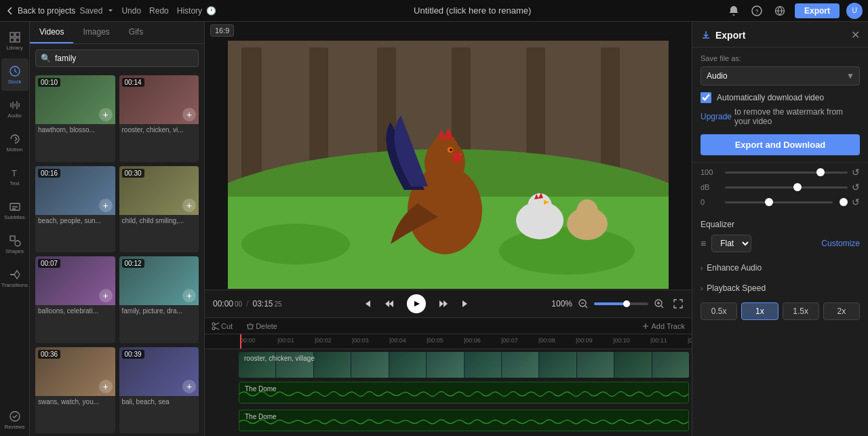 The image size is (868, 436). Describe the element at coordinates (787, 172) in the screenshot. I see `volume-slider-top` at that location.